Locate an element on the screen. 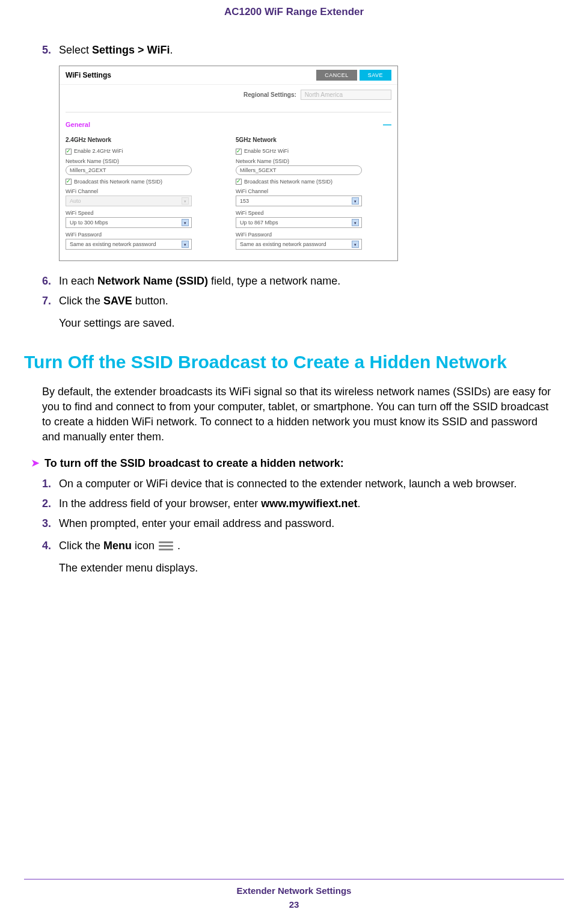  step-7-num: 7. is located at coordinates (51, 301).